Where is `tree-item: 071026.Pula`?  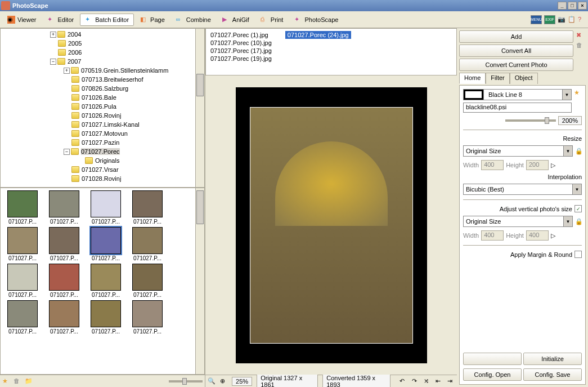
tree-item: 071026.Pula is located at coordinates (98, 106).